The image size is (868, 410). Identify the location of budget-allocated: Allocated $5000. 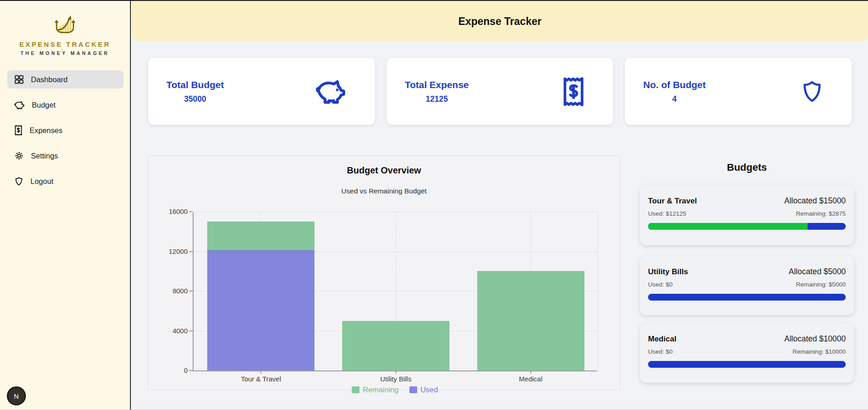
(817, 272).